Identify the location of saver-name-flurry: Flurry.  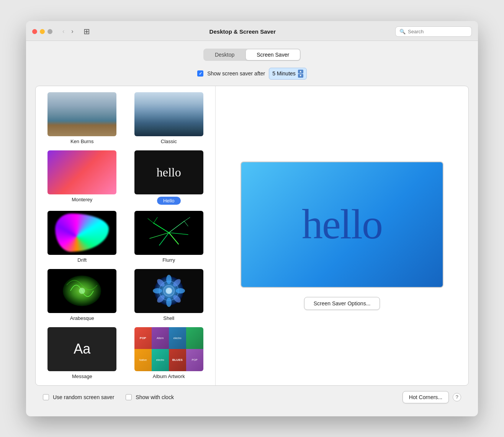
(169, 260).